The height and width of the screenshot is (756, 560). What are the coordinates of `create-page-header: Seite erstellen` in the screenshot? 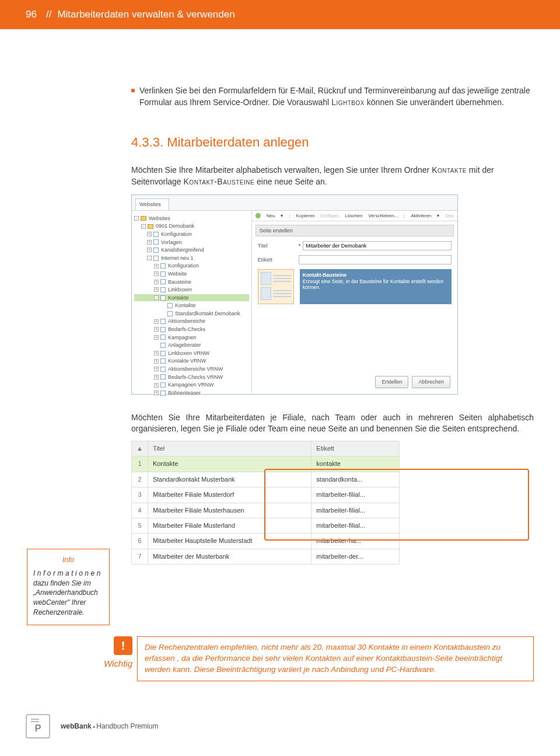 It's located at (355, 231).